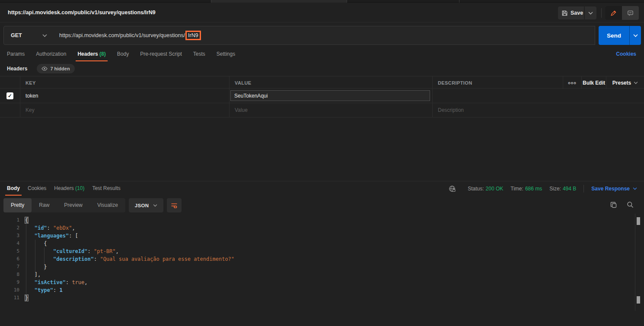  What do you see at coordinates (146, 206) in the screenshot?
I see `format-select: JSON` at bounding box center [146, 206].